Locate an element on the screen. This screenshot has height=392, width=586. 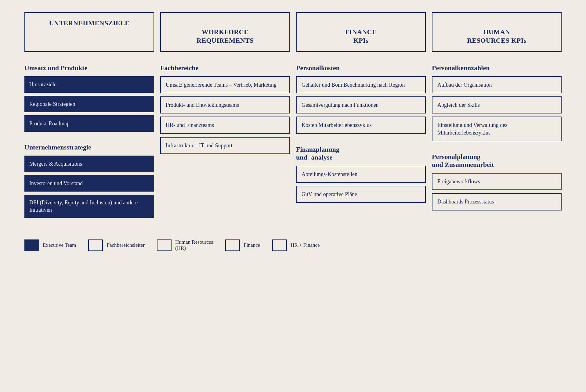
list-item: DEI (Diversity, Equity and Inclusion) un… is located at coordinates (89, 206).